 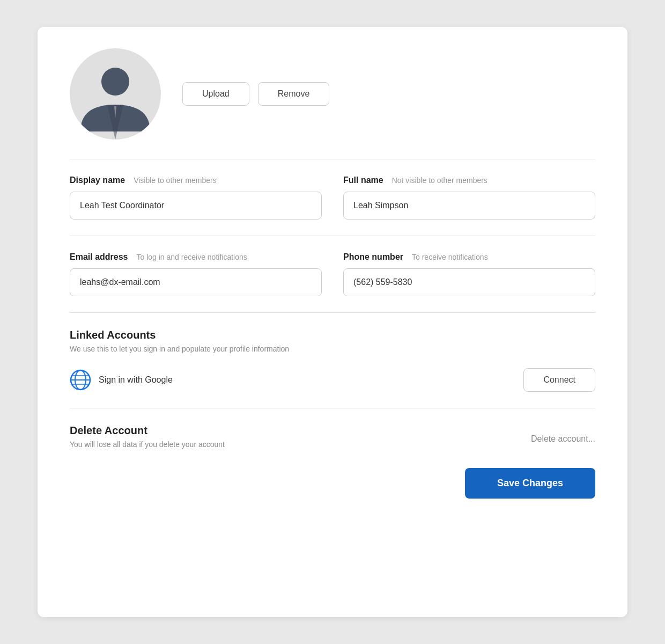 I want to click on delete-account-subtitle: You will lose all data if you delete you…, so click(x=147, y=444).